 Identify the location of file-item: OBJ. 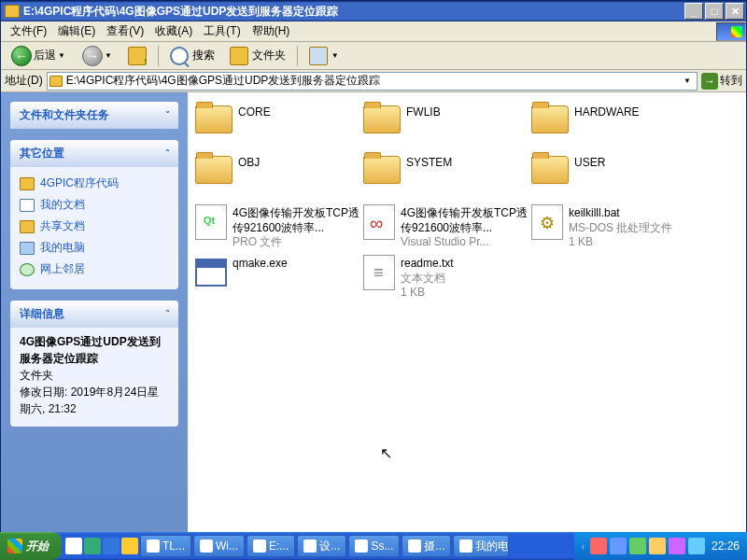
(279, 177).